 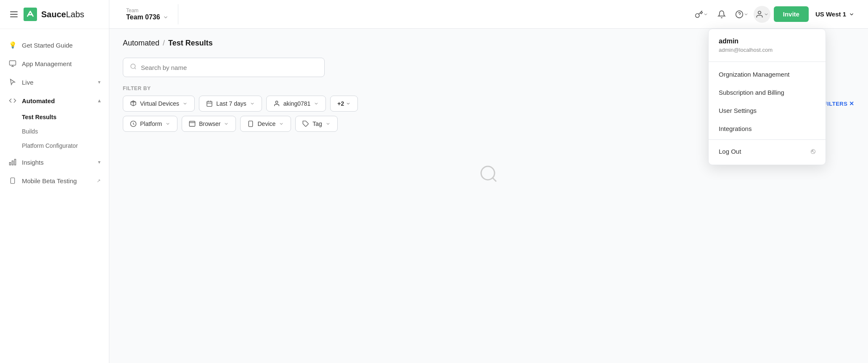 What do you see at coordinates (191, 43) in the screenshot?
I see `breadcrumb-current: Test Results` at bounding box center [191, 43].